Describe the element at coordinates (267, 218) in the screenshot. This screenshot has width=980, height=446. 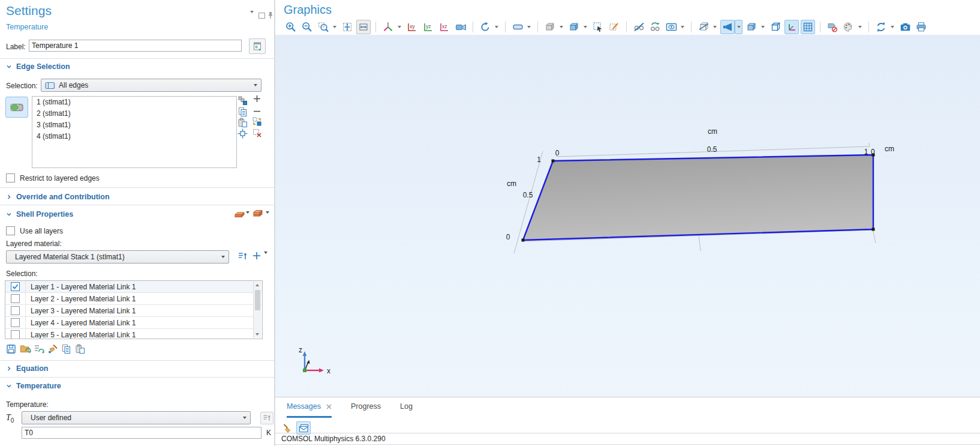
I see `shell-stack-caret-icon` at that location.